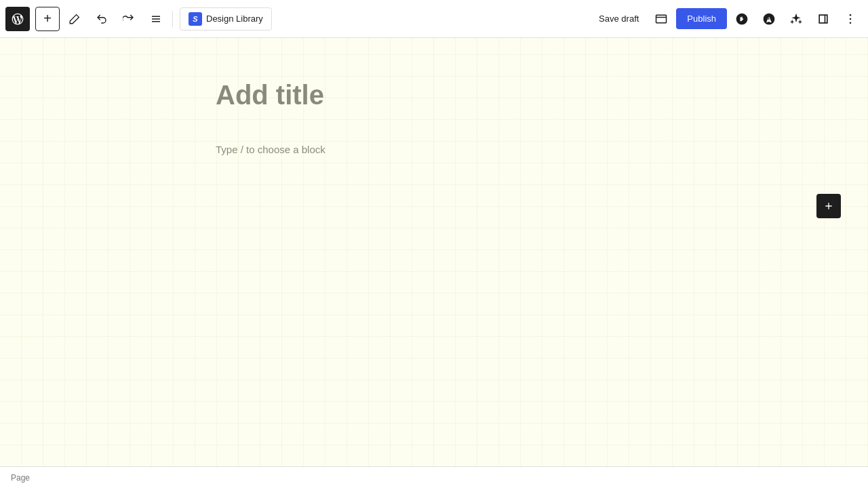  I want to click on title-field: Add title, so click(434, 95).